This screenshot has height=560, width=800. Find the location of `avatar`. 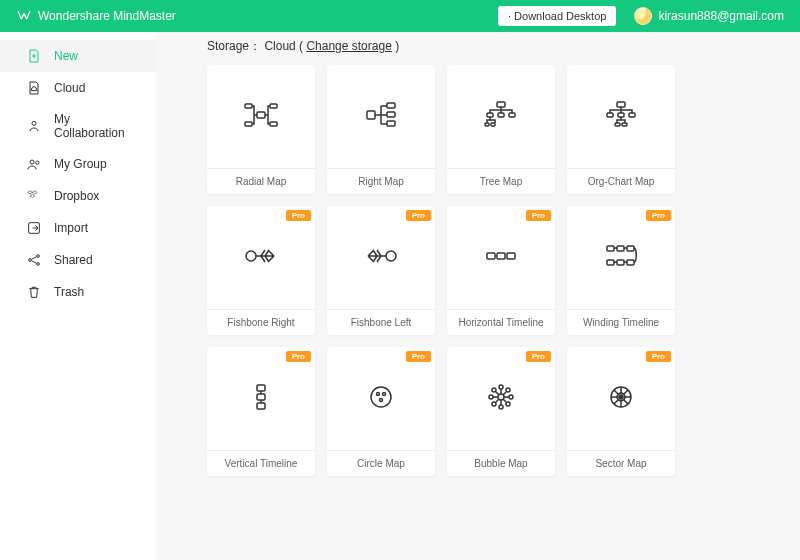

avatar is located at coordinates (643, 16).